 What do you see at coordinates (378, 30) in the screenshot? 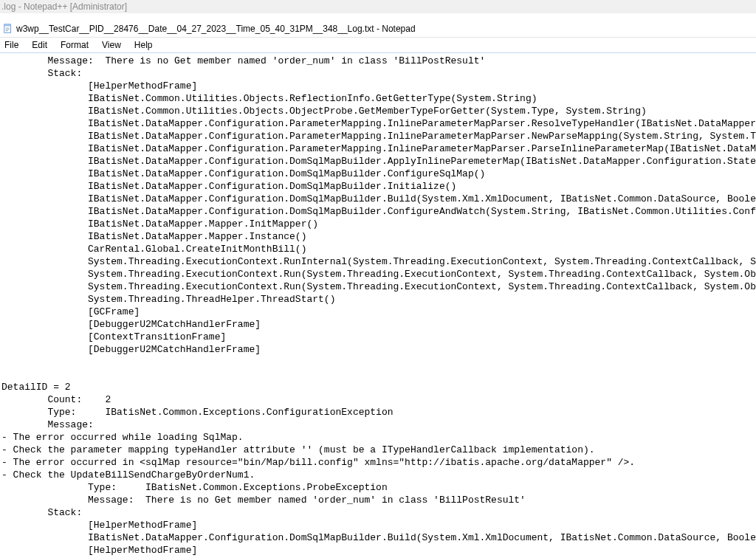
I see `inner-window-titlebar: w3wp__TestCar__PID__28476__Date__04_27_2…` at bounding box center [378, 30].